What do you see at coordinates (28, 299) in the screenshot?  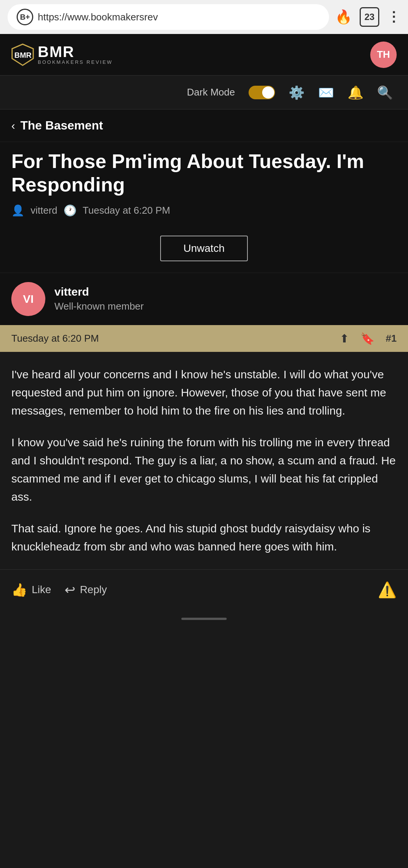 I see `author-avatar: VI` at bounding box center [28, 299].